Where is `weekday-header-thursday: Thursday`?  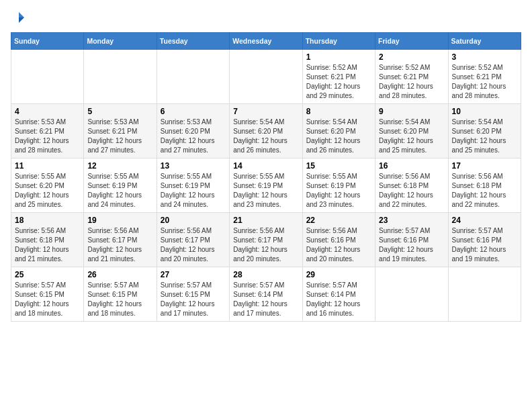 weekday-header-thursday: Thursday is located at coordinates (339, 42).